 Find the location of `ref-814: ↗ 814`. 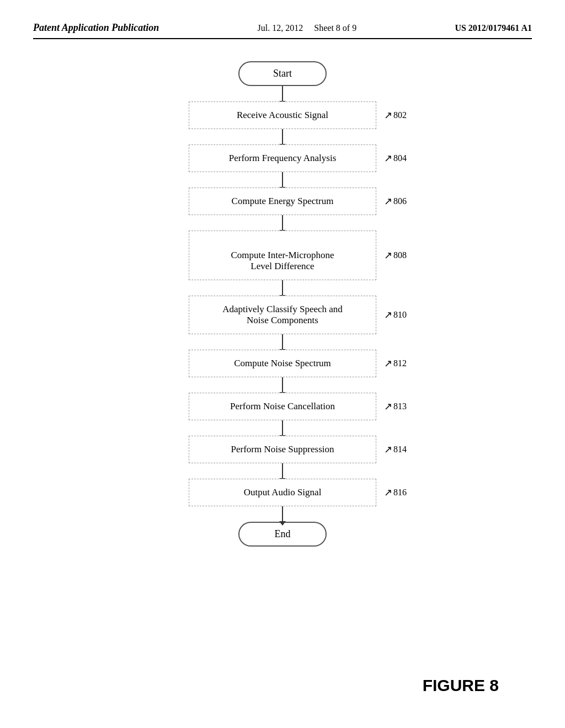

ref-814: ↗ 814 is located at coordinates (395, 449).